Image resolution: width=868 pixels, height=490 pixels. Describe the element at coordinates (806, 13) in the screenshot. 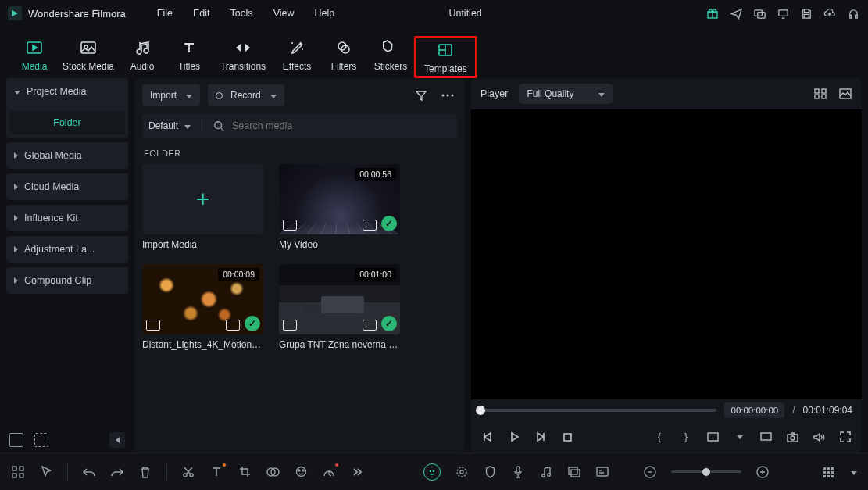

I see `save-icon` at that location.